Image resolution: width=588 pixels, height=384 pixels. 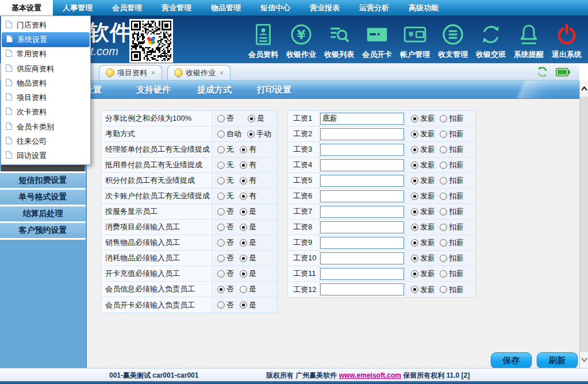 What do you see at coordinates (43, 179) in the screenshot?
I see `sidebar-button-短信扣费设置: 短信扣费设置` at bounding box center [43, 179].